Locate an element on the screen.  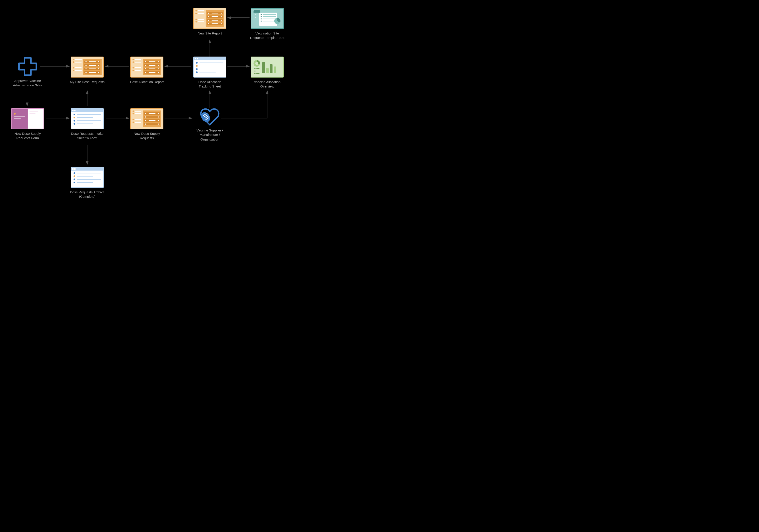
node-template-set: ✓ ✓ Vaccination Site Requests Template S… is located at coordinates (267, 24).